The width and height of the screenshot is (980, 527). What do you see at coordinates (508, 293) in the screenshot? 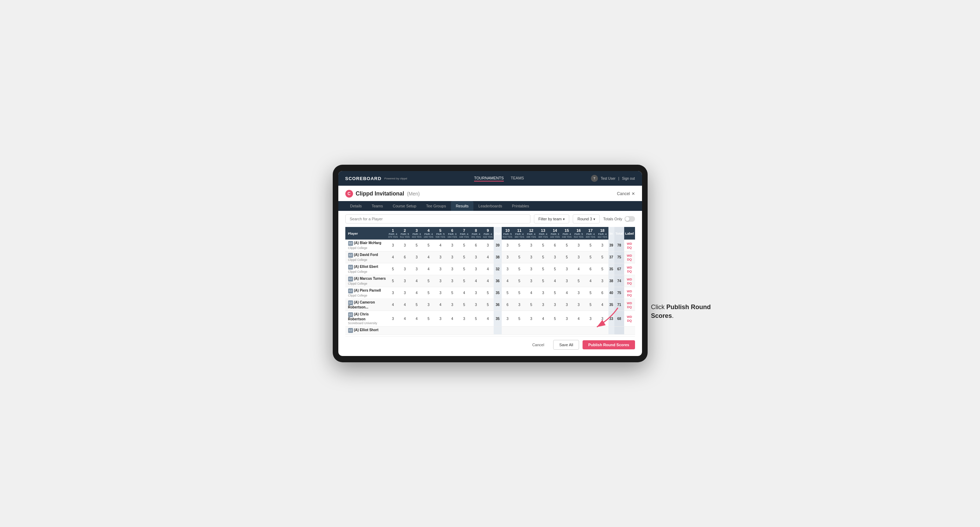
I see `hole-10-score: 5` at bounding box center [508, 293].